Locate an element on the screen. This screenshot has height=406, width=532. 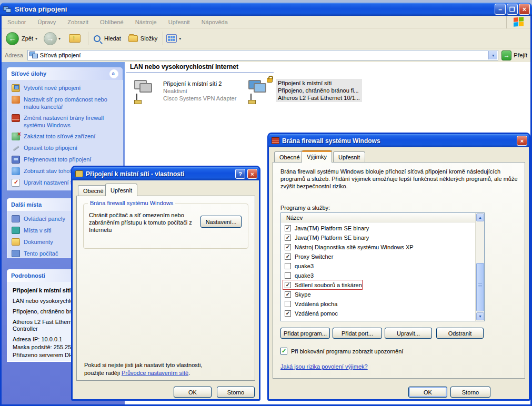
task-firewall-settings: Změnit nastavení brány firewall systému … is located at coordinates (66, 121).